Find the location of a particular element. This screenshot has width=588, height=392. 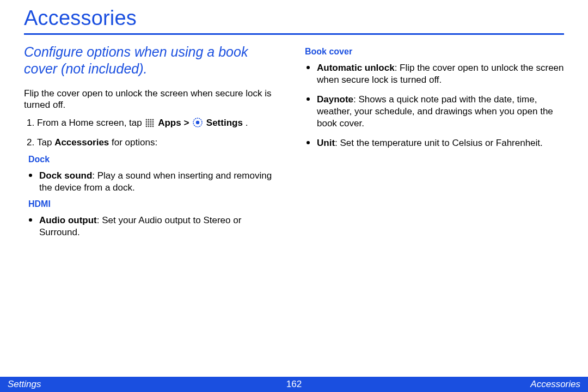

audio-output-item: Audio output: Set your Audio output to S… is located at coordinates (161, 225).